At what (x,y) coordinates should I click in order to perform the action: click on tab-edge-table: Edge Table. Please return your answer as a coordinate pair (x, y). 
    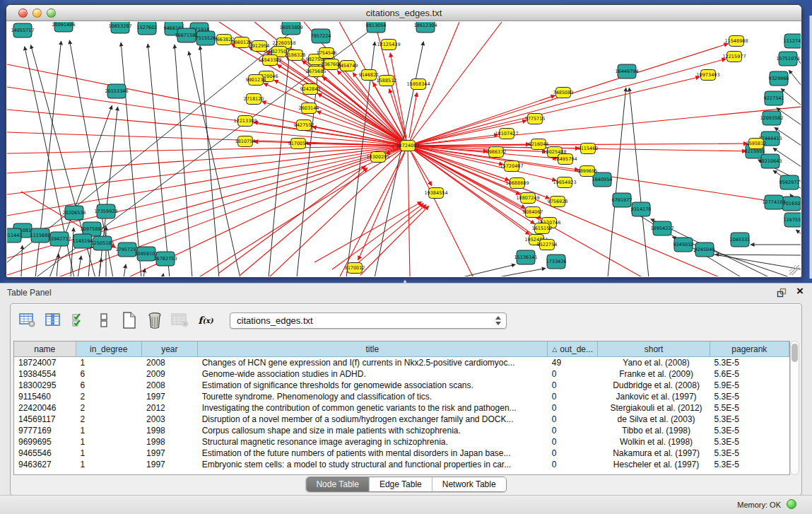
    Looking at the image, I should click on (401, 484).